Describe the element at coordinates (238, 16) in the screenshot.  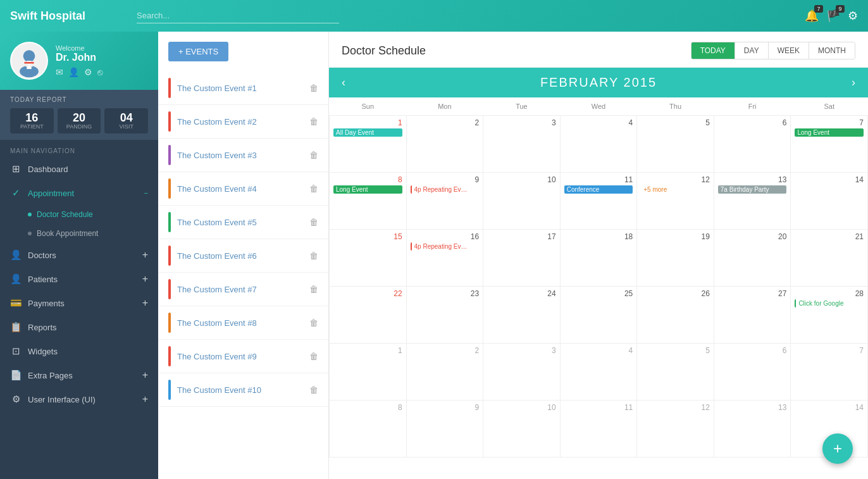
I see `search-input` at that location.